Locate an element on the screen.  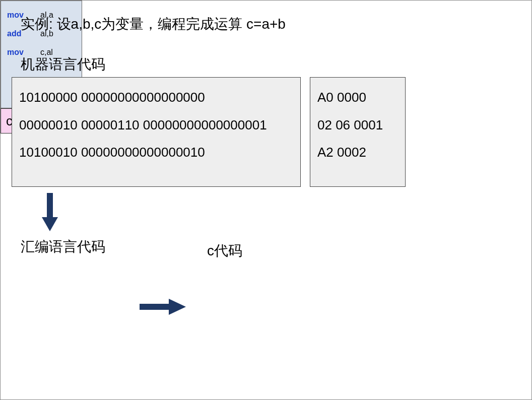
hex-line-2: 02 06 0001 is located at coordinates (358, 125).